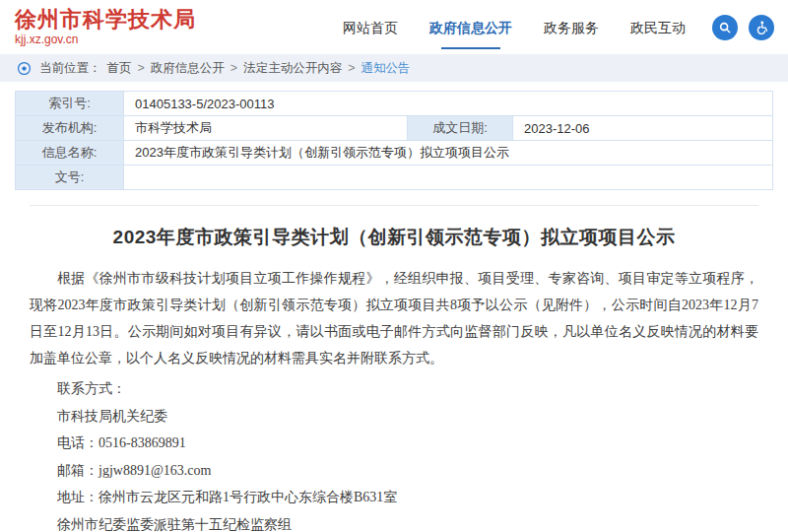 The width and height of the screenshot is (788, 532). What do you see at coordinates (461, 128) in the screenshot?
I see `issue-date-label: 成文日期:` at bounding box center [461, 128].